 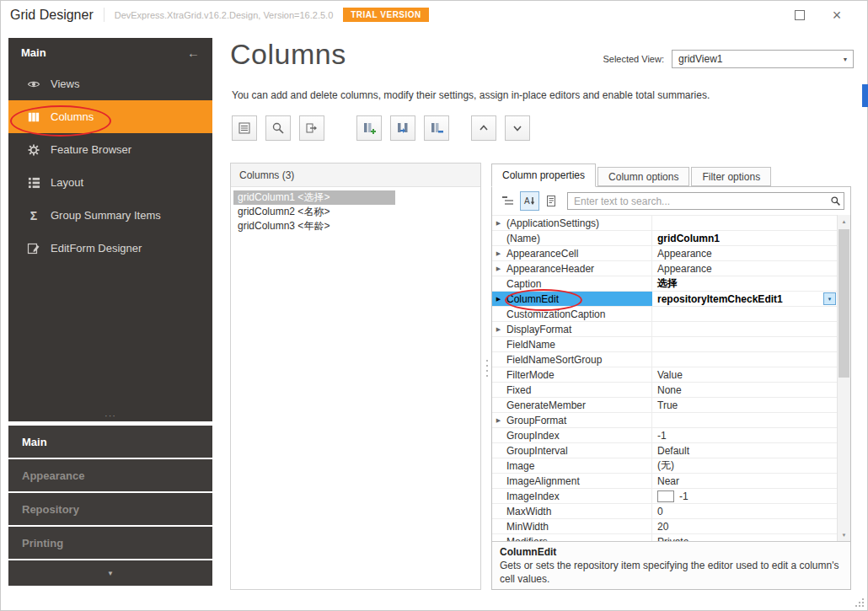 I want to click on remove-column-button, so click(x=437, y=128).